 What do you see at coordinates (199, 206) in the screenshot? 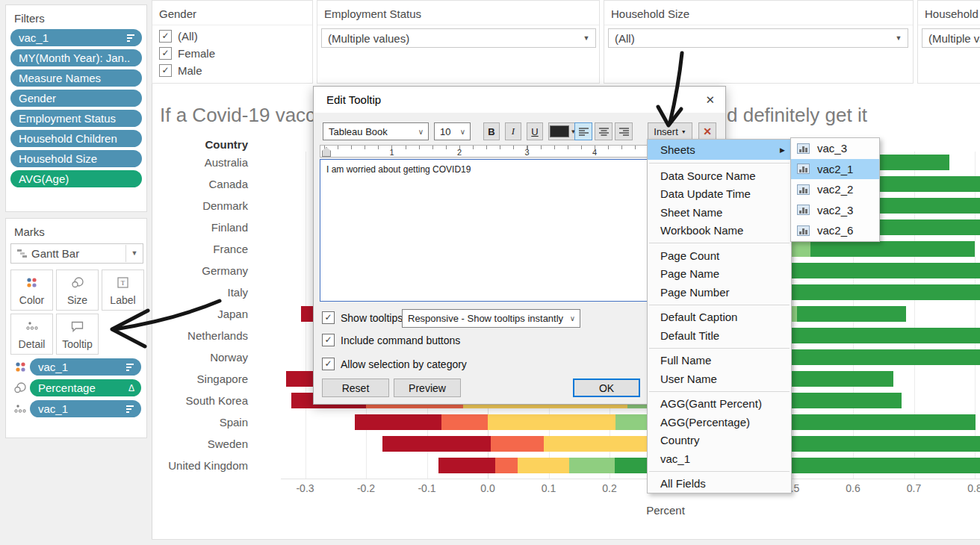
I see `country-label-denmark: Denmark` at bounding box center [199, 206].